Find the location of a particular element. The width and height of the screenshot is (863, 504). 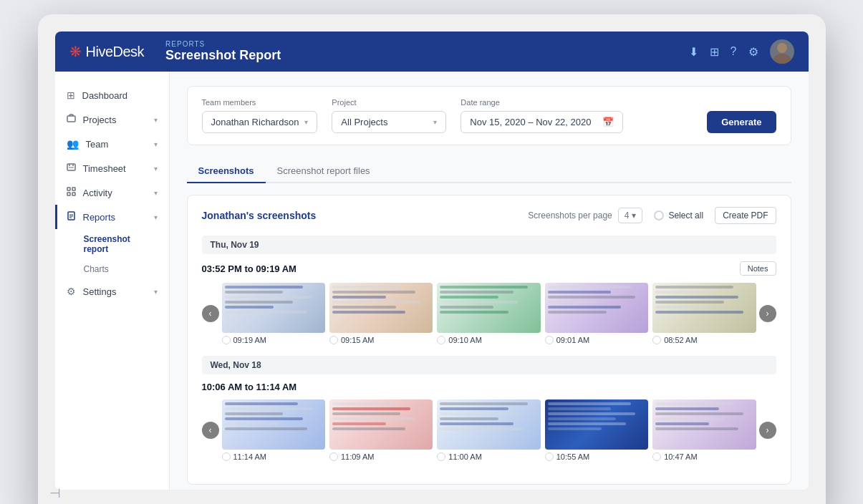

screenshot-time: 09:01 AM is located at coordinates (597, 340).